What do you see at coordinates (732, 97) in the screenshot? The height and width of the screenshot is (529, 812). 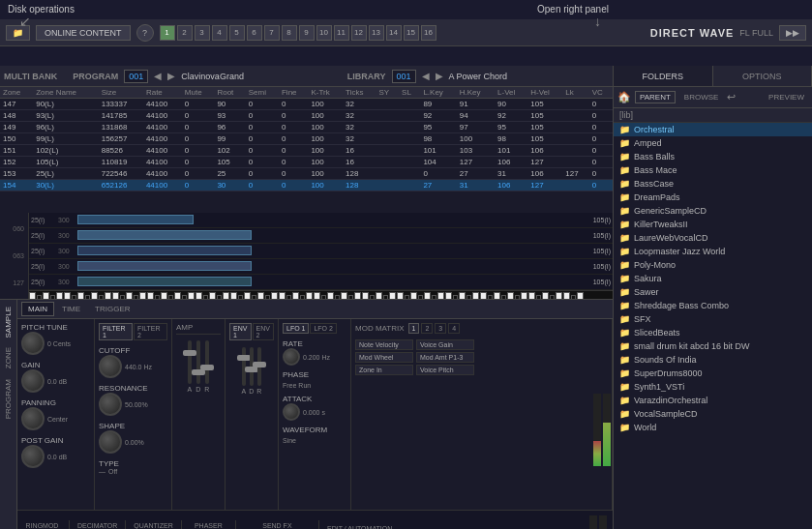 I see `rp-back-icon: ↩` at bounding box center [732, 97].